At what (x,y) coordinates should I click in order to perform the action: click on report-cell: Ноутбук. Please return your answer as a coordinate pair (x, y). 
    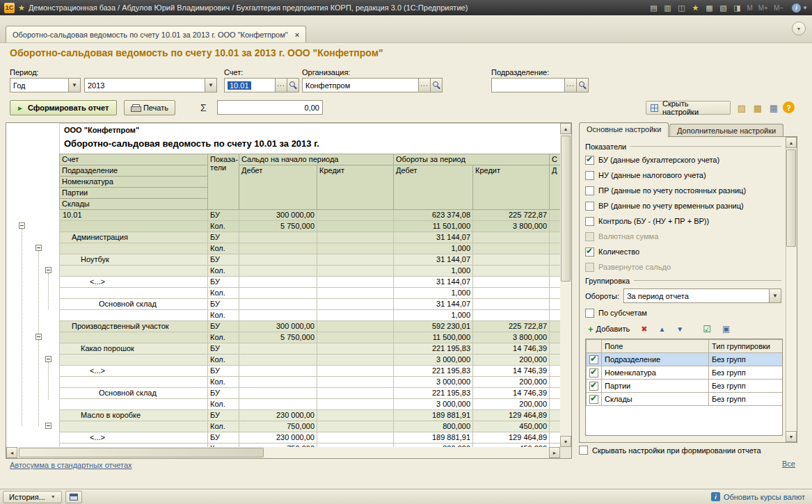
    Looking at the image, I should click on (134, 260).